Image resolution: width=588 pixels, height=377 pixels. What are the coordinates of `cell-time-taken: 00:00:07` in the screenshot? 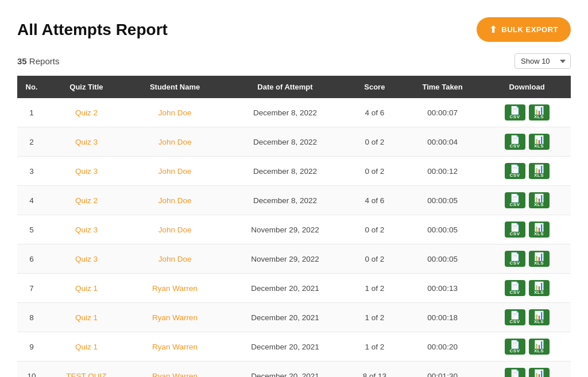 It's located at (442, 112).